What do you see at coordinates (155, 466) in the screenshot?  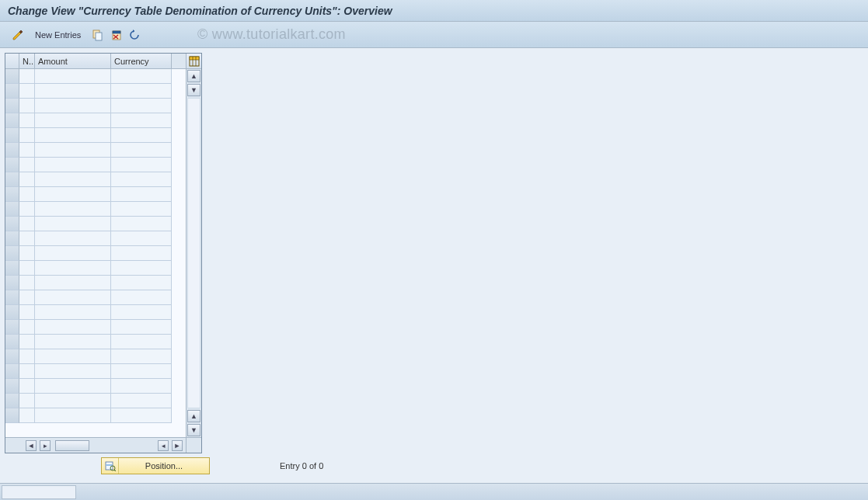 I see `position-button: Position...` at bounding box center [155, 466].